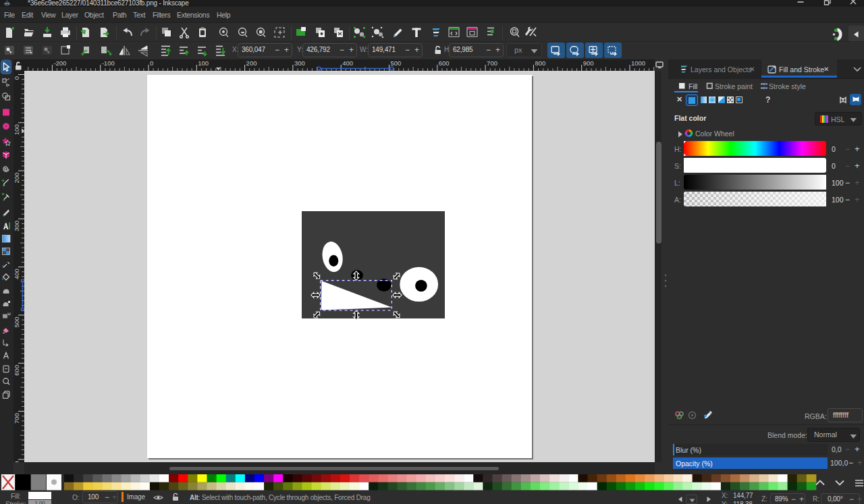  Describe the element at coordinates (59, 63) in the screenshot. I see `svg-text: -200` at that location.